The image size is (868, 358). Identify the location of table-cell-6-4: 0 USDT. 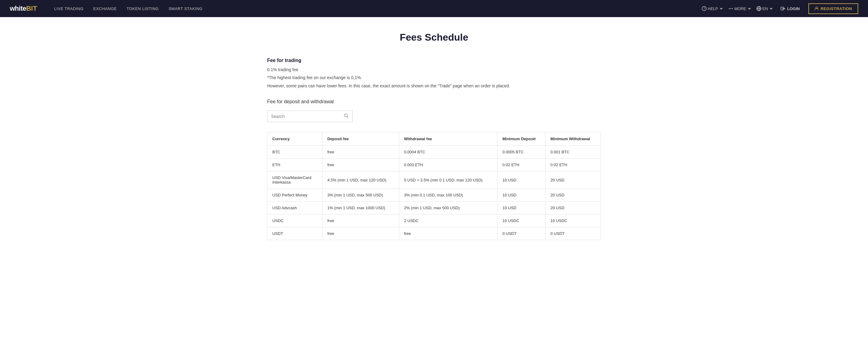
(573, 234).